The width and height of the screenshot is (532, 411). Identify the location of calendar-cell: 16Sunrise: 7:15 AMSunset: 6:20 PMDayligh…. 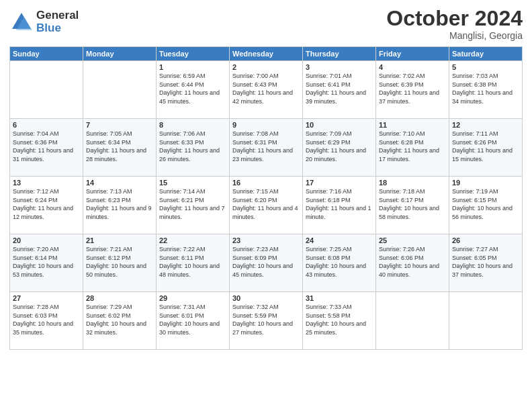
(266, 205).